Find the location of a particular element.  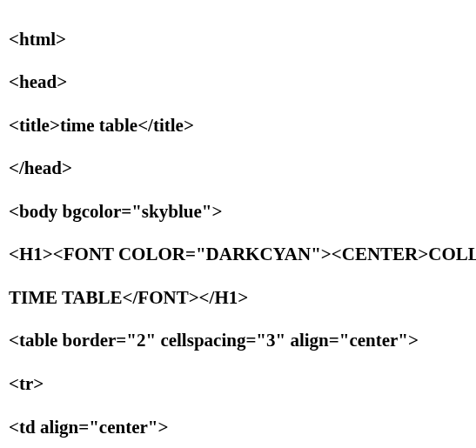

code-line: </head> is located at coordinates (238, 169).